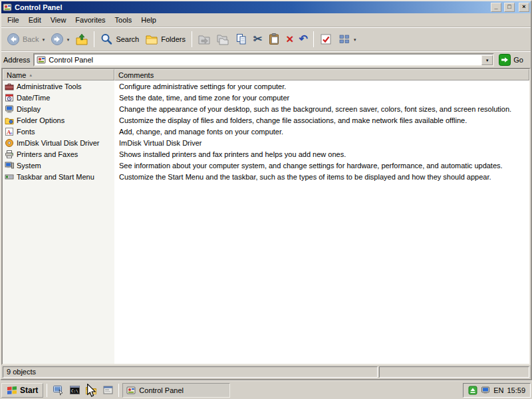 This screenshot has width=532, height=399. What do you see at coordinates (29, 109) in the screenshot?
I see `item-name: Display` at bounding box center [29, 109].